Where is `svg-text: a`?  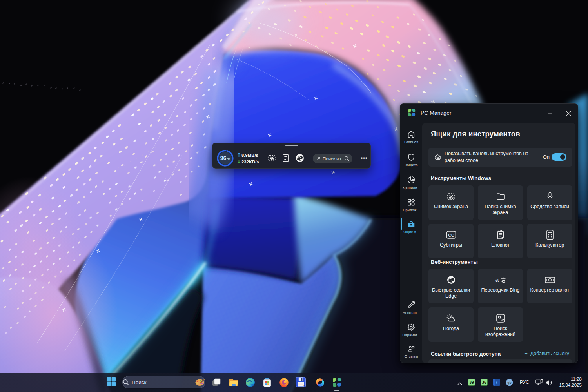 svg-text: a is located at coordinates (497, 280).